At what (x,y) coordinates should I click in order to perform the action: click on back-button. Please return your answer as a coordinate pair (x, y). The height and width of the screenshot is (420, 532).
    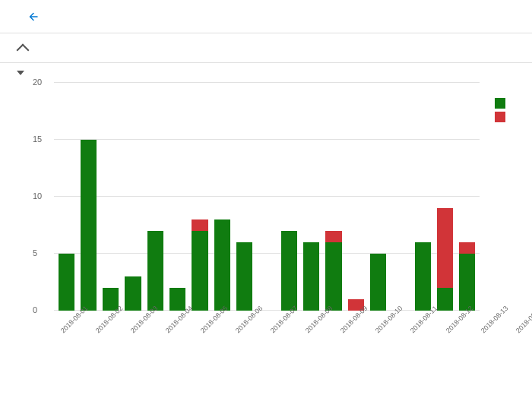
    Looking at the image, I should click on (35, 17).